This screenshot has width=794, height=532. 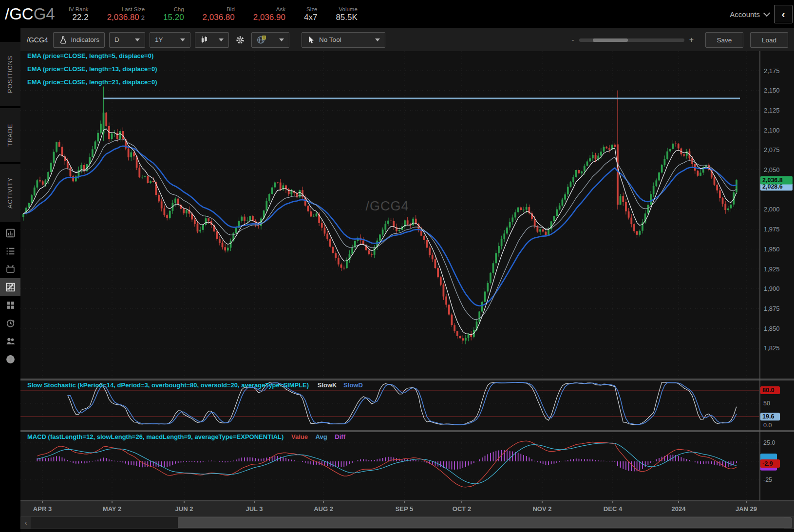 I want to click on svg-text: 50, so click(x=767, y=403).